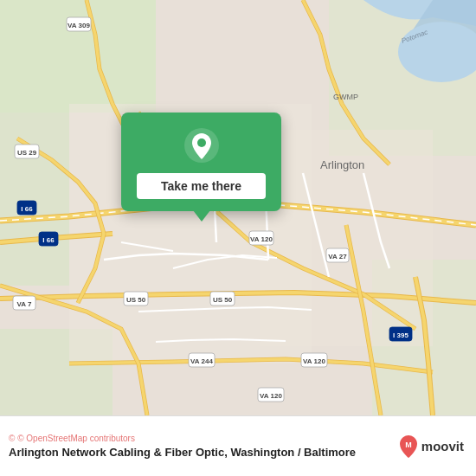  I want to click on svg-text: M, so click(408, 445).